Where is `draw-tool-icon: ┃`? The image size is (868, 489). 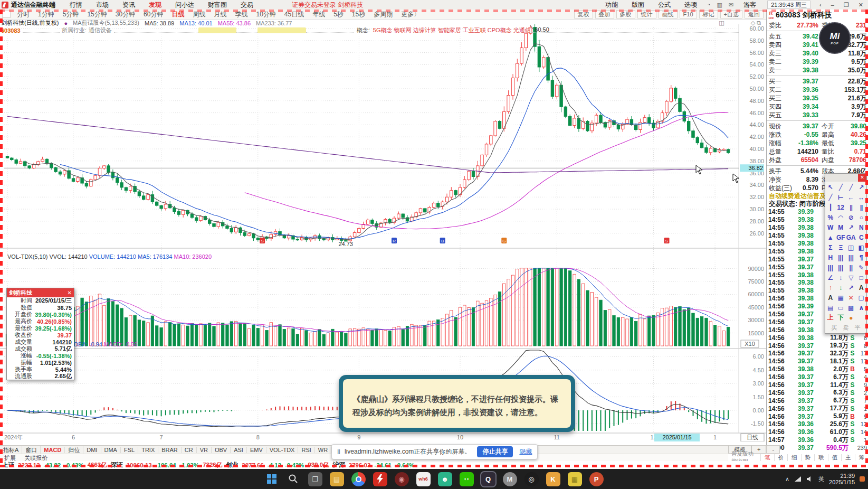 draw-tool-icon: ┃ is located at coordinates (831, 207).